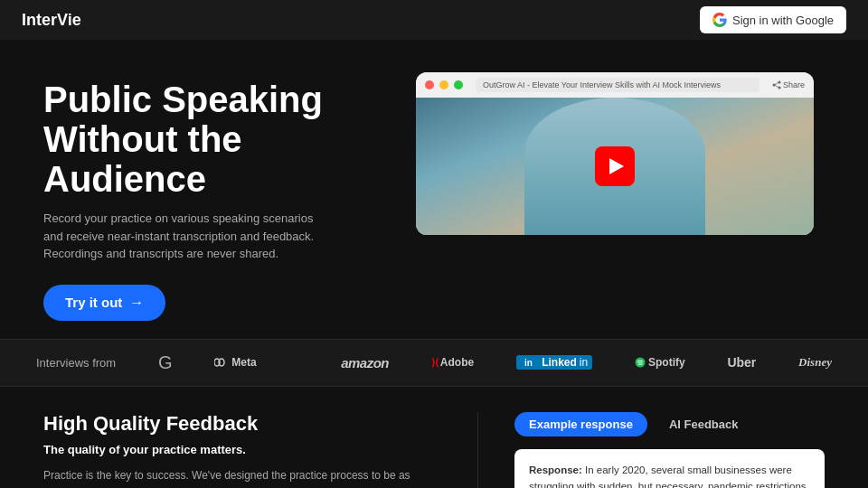 The height and width of the screenshot is (488, 868). What do you see at coordinates (555, 470) in the screenshot?
I see `response-label: Response:` at bounding box center [555, 470].